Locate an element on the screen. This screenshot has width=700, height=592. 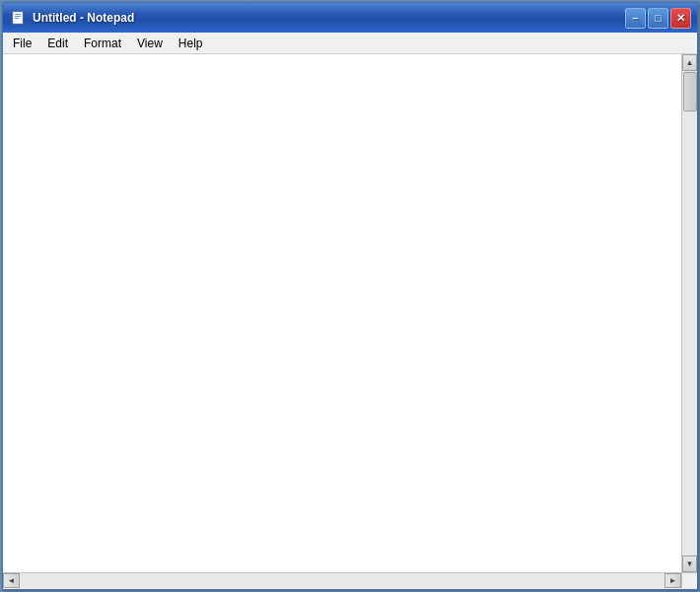
window-controls: – □ ✕ is located at coordinates (659, 18).